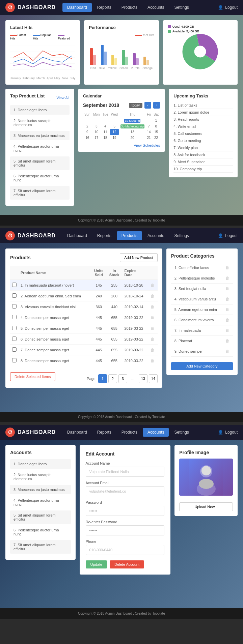  Describe the element at coordinates (182, 432) in the screenshot. I see `nav-settings-3: Settings` at that location.